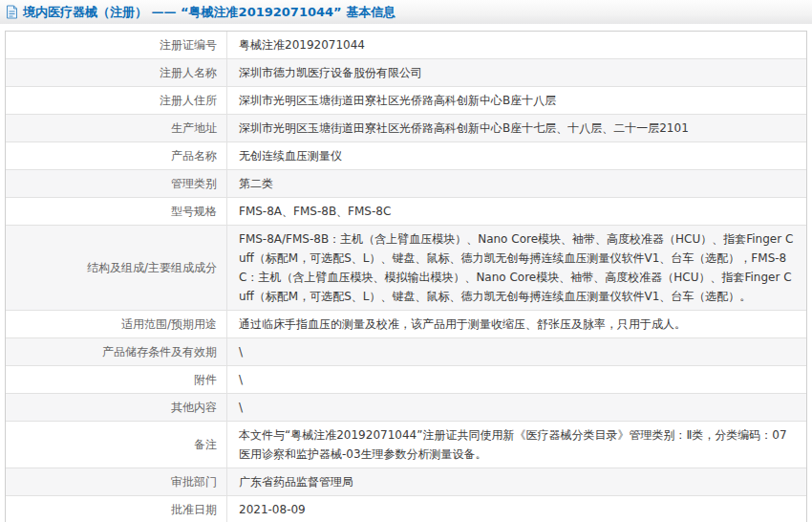 The width and height of the screenshot is (812, 522). What do you see at coordinates (406, 101) in the screenshot?
I see `table-row: 注册人住所深圳市光明区玉塘街道田寮社区光侨路高科创新中心B座十八层` at bounding box center [406, 101].